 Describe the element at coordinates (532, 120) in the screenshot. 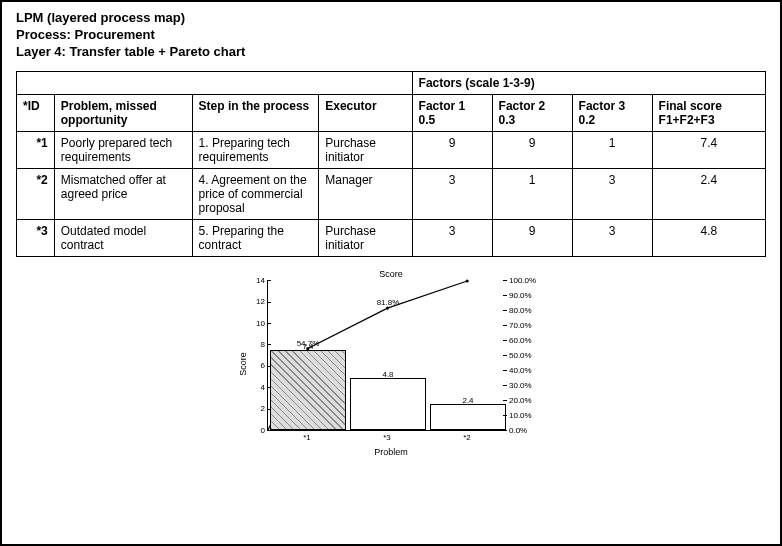

I see `col-f2-weight: 0.3` at that location.